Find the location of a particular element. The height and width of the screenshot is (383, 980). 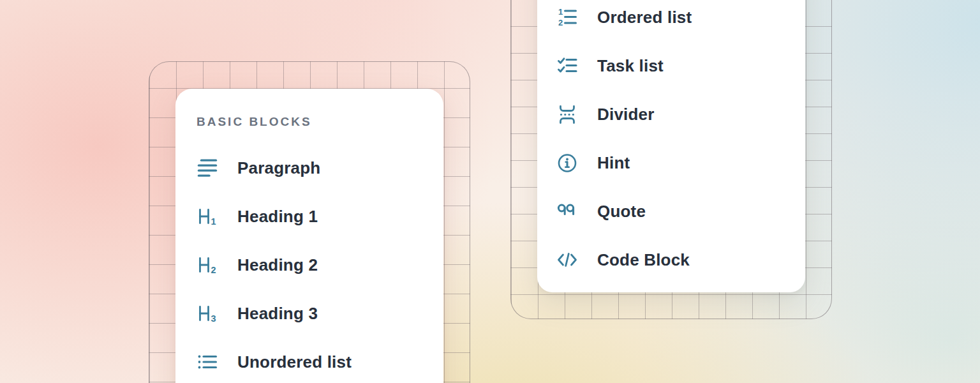

hint-icon is located at coordinates (567, 163).